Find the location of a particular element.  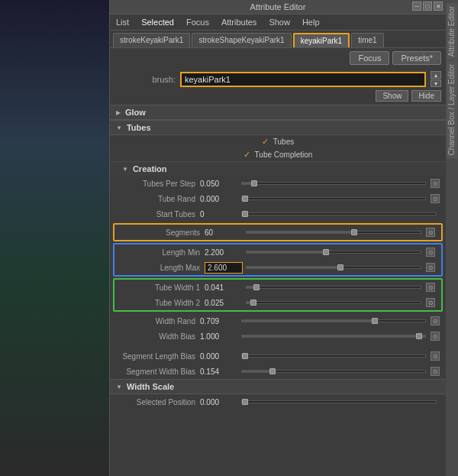

maximize-button: □ is located at coordinates (427, 6).